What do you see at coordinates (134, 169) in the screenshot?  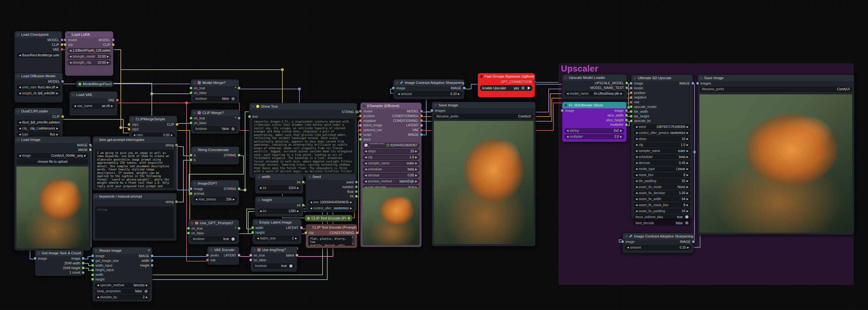 I see `text-area: I am going to give you an image as well …` at bounding box center [134, 169].